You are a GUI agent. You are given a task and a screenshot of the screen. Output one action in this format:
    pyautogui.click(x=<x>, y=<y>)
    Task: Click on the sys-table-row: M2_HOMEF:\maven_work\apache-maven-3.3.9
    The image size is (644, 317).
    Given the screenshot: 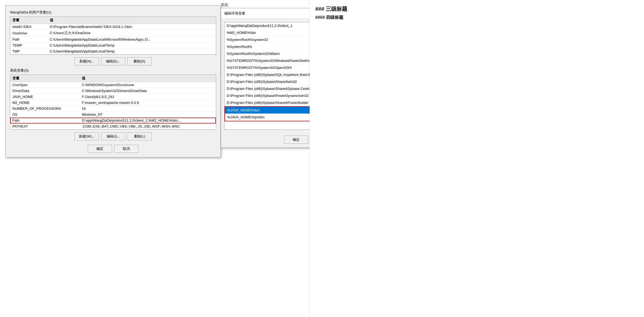 What is the action you would take?
    pyautogui.click(x=113, y=103)
    